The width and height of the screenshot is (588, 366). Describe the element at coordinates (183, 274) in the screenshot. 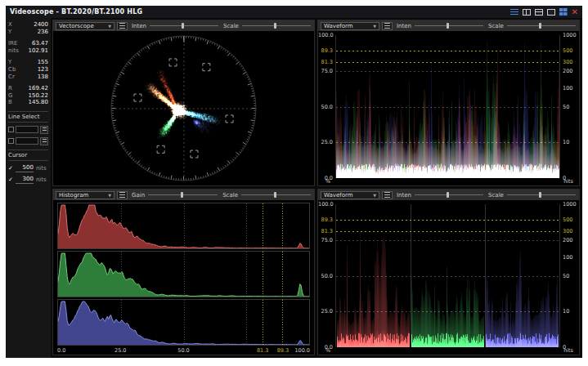

I see `green-histogram` at that location.